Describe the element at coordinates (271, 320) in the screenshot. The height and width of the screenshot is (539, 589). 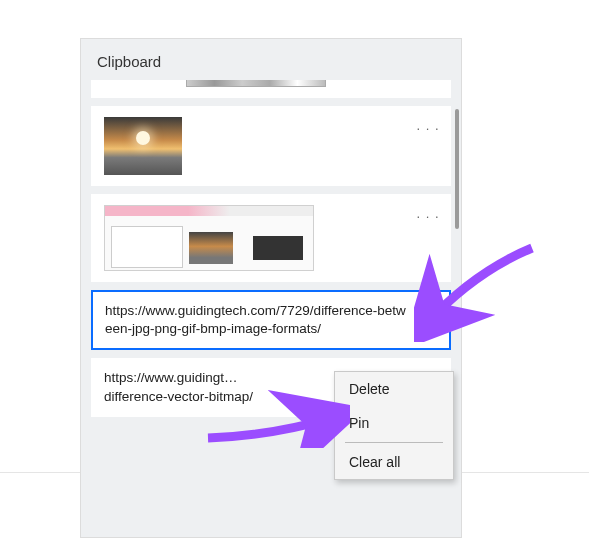
I see `clipboard-item: https://www.guidingtech.com/7729/differe…` at that location.